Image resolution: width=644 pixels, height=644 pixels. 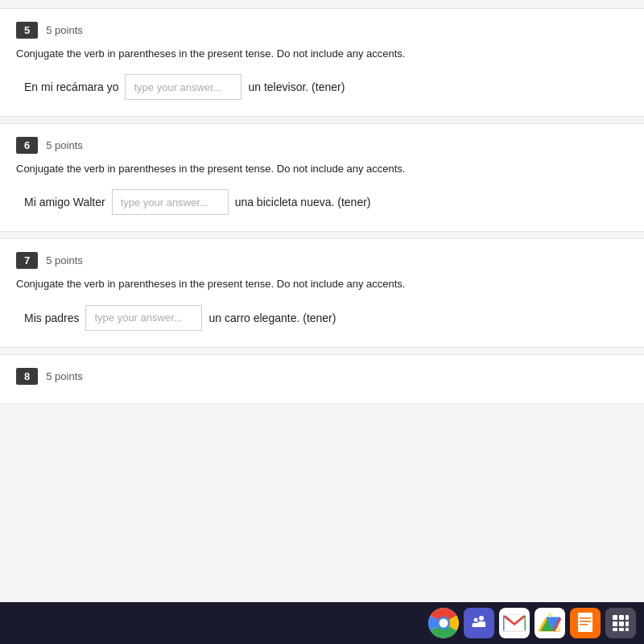 I want to click on drive-icon, so click(x=550, y=623).